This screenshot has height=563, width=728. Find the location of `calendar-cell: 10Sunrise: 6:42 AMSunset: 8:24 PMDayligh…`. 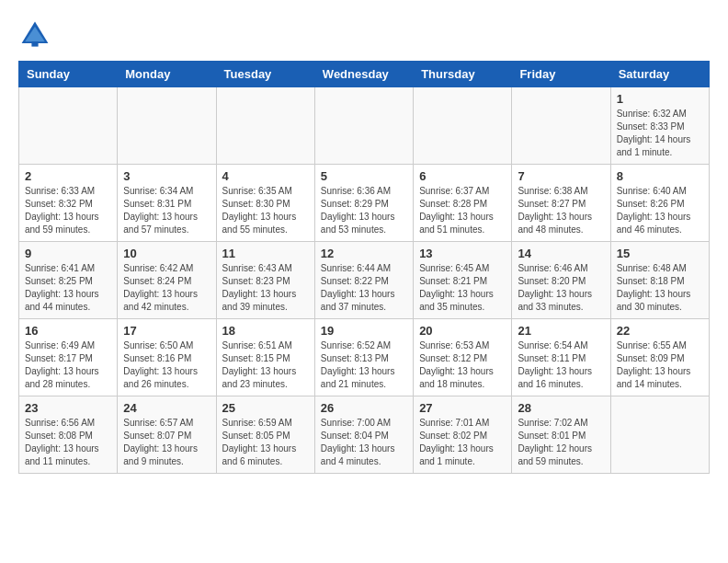

calendar-cell: 10Sunrise: 6:42 AMSunset: 8:24 PMDayligh… is located at coordinates (167, 281).